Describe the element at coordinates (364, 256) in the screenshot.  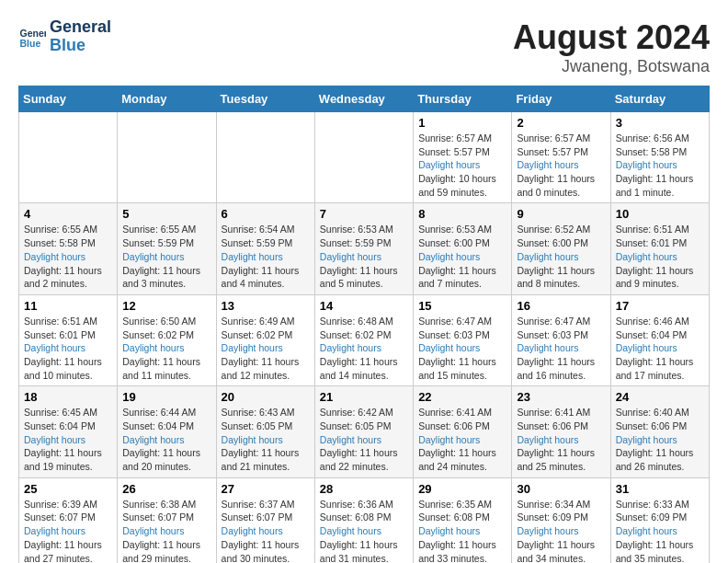
I see `day-info: Sunrise: 6:53 AM Sunset: 5:59 PM Dayligh…` at that location.